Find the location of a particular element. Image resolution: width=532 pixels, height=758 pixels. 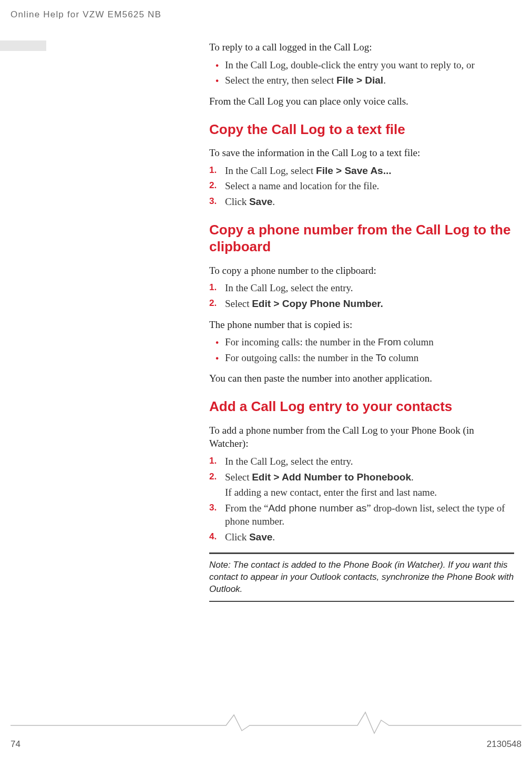

item-text: In the Call Log, select File > Save As..… is located at coordinates (370, 171).